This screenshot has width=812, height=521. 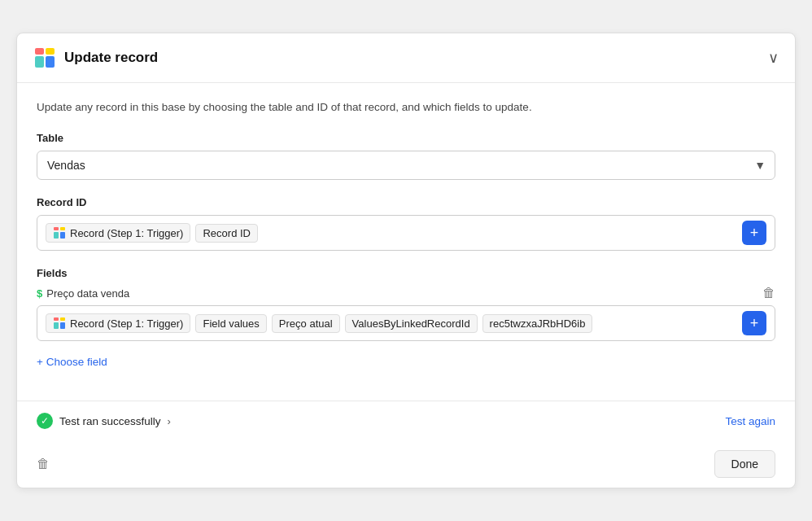 What do you see at coordinates (169, 422) in the screenshot?
I see `test-expand-chevron-icon: ›` at bounding box center [169, 422].